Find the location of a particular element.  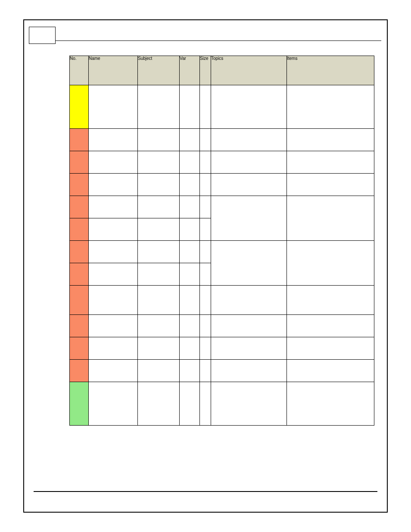

table-header-cell: No. is located at coordinates (79, 71).